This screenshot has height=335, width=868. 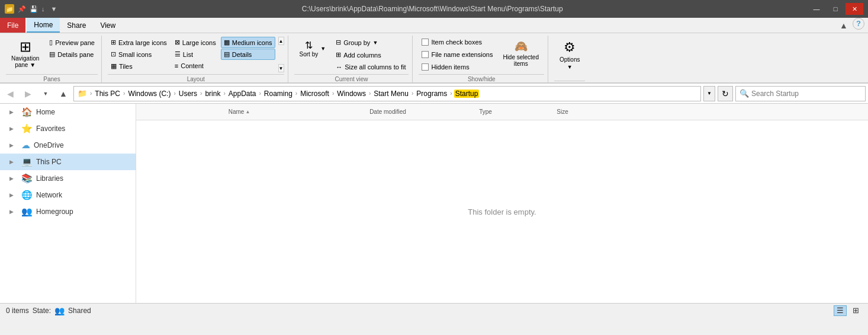 What do you see at coordinates (52, 78) in the screenshot?
I see `panes-label: Panes` at bounding box center [52, 78].